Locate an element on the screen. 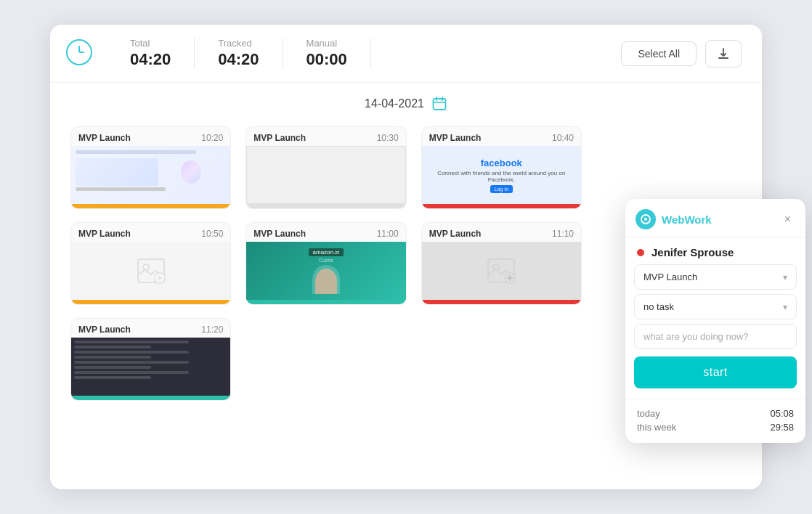  screenshot-card: MVP Launch 11:20 is located at coordinates (151, 359).